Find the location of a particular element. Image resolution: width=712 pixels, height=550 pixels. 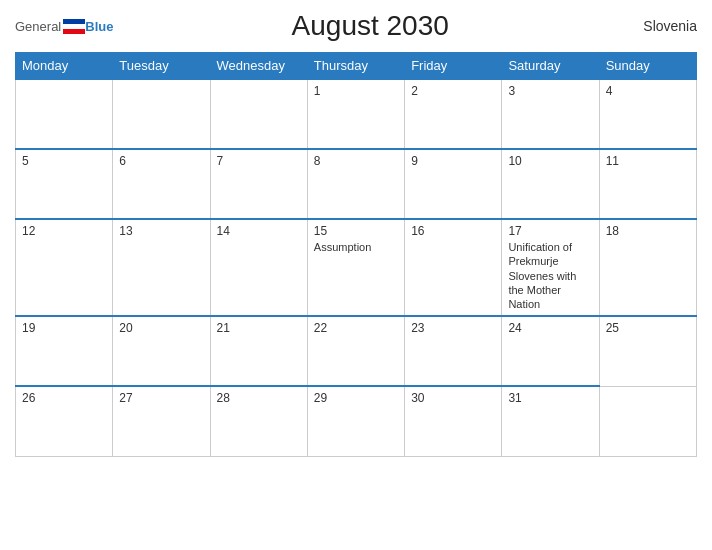

calendar-cell: 5 is located at coordinates (64, 184).